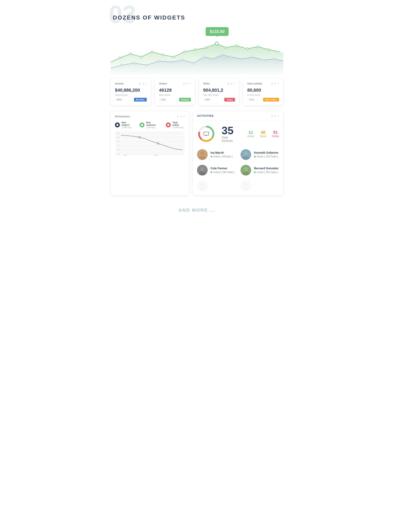 The image size is (394, 532). What do you see at coordinates (143, 84) in the screenshot?
I see `income-chevron-icon: ∨` at bounding box center [143, 84].